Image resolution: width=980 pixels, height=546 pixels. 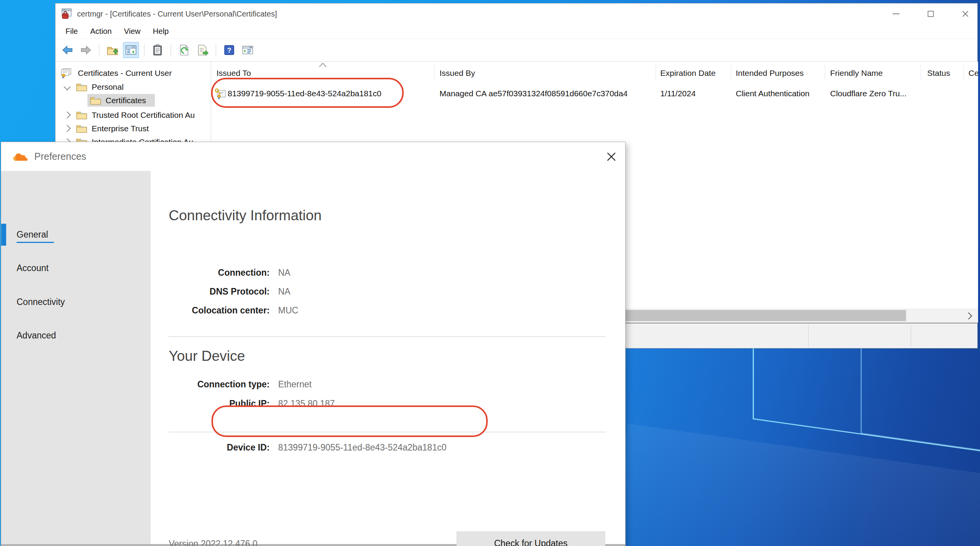 I want to click on public-ip-value: 82.135.80.187, so click(x=307, y=404).